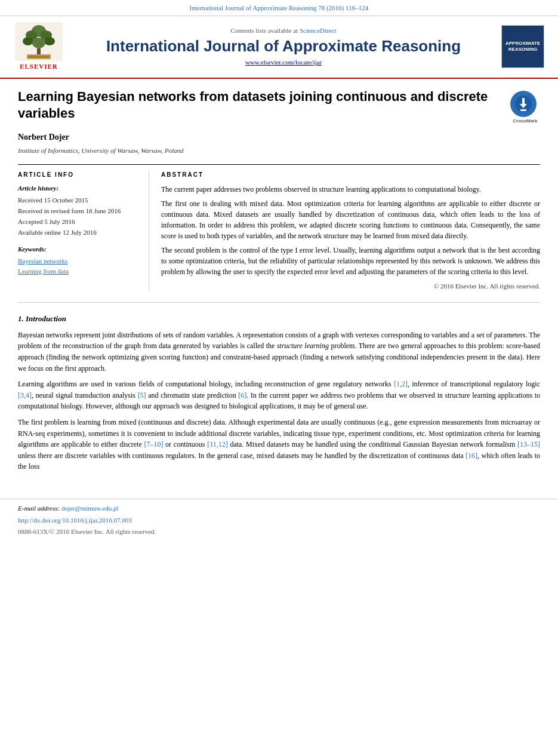 This screenshot has height=756, width=558. What do you see at coordinates (524, 47) in the screenshot?
I see `journal-logo-right: APPROXIMATE REASONING` at bounding box center [524, 47].